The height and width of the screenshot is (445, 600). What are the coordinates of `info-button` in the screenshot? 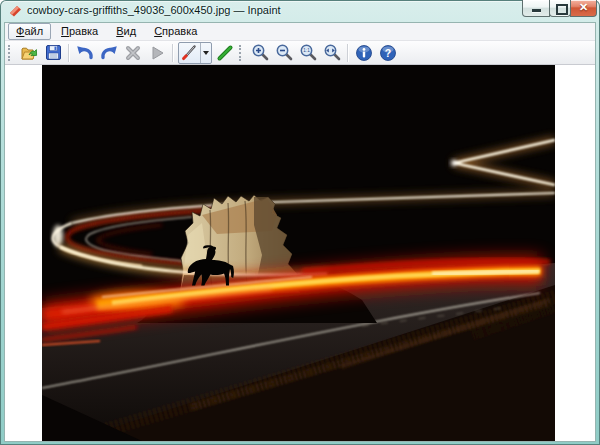 It's located at (364, 53).